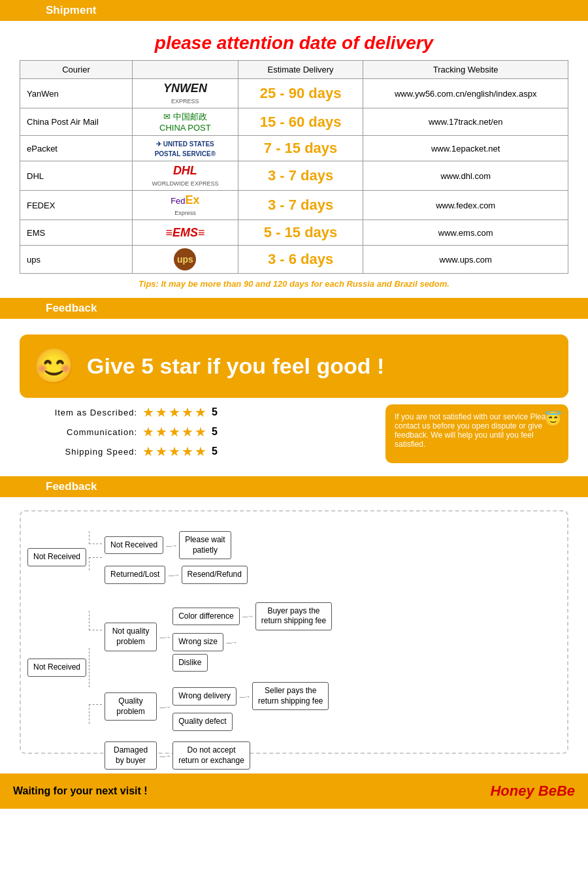 Image resolution: width=588 pixels, height=878 pixels. I want to click on footer-right-text: Honey BeBe, so click(532, 791).